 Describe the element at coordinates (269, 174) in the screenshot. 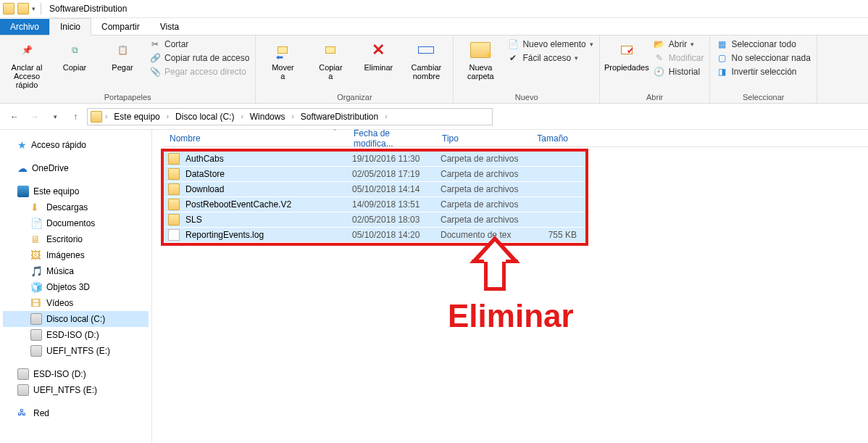

I see `file-name: DataStore` at that location.